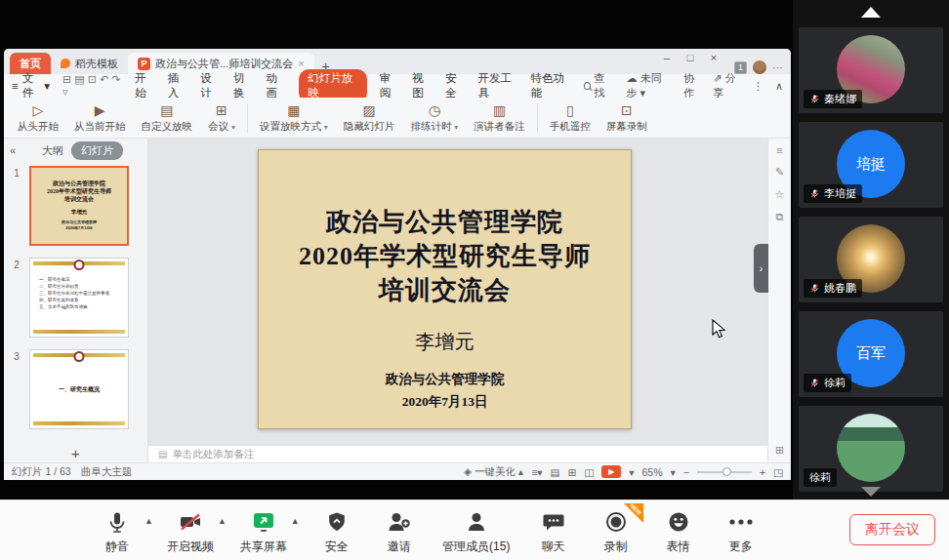 The width and height of the screenshot is (949, 560). Describe the element at coordinates (780, 217) in the screenshot. I see `shapes-icon: ⧉` at that location.